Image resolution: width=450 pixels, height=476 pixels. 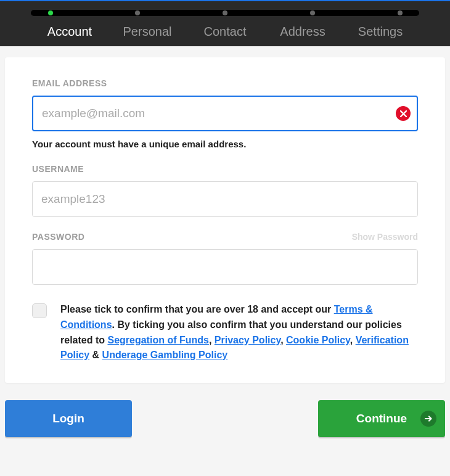 I want to click on step-account: Account, so click(x=70, y=32).